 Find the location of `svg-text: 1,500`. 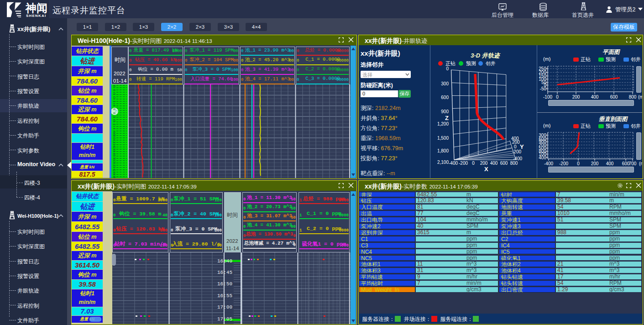

svg-text: 1,500 is located at coordinates (443, 138).